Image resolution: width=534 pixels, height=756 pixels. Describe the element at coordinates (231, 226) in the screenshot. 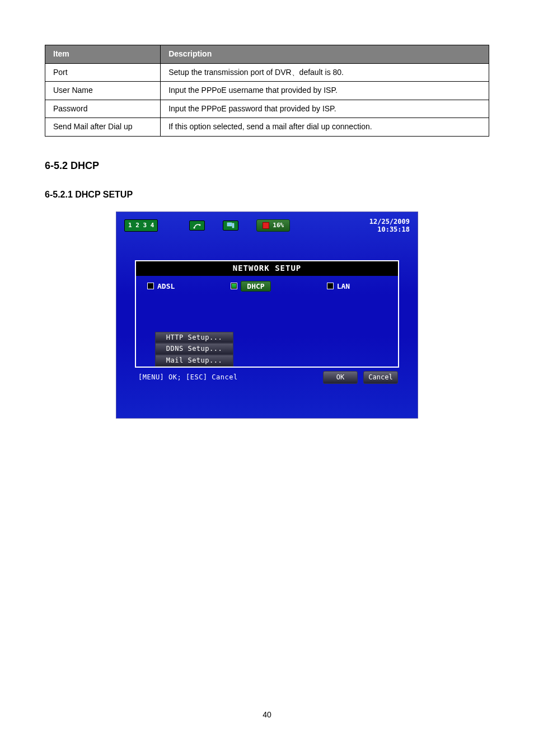

I see `monitor-icon` at that location.